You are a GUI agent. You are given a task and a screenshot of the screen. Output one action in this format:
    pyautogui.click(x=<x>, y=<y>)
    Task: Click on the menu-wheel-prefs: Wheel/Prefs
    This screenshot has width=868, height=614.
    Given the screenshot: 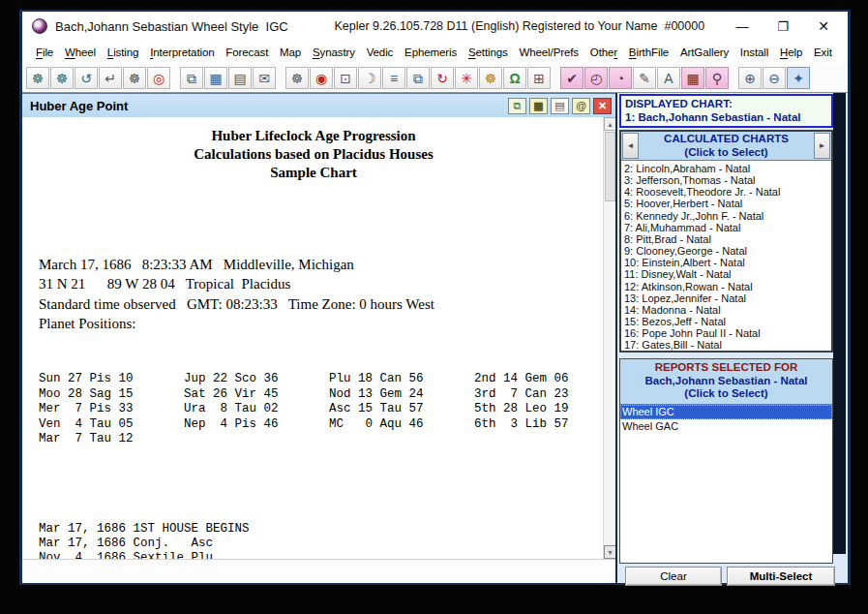 What is the action you would take?
    pyautogui.click(x=549, y=52)
    